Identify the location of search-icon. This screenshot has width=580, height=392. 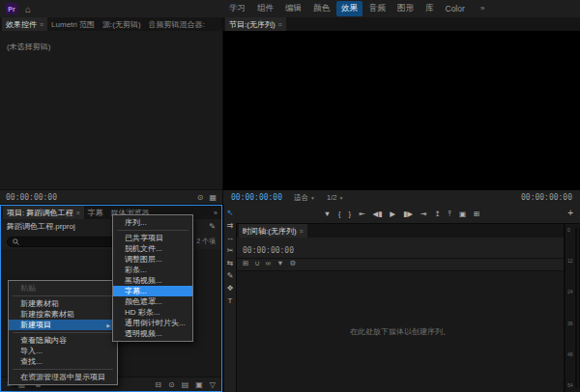
(15, 241).